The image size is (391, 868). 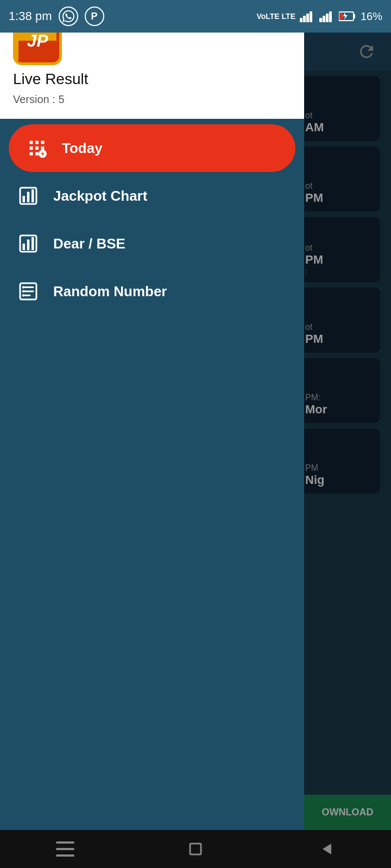 I want to click on random-label: Random Number, so click(x=110, y=292).